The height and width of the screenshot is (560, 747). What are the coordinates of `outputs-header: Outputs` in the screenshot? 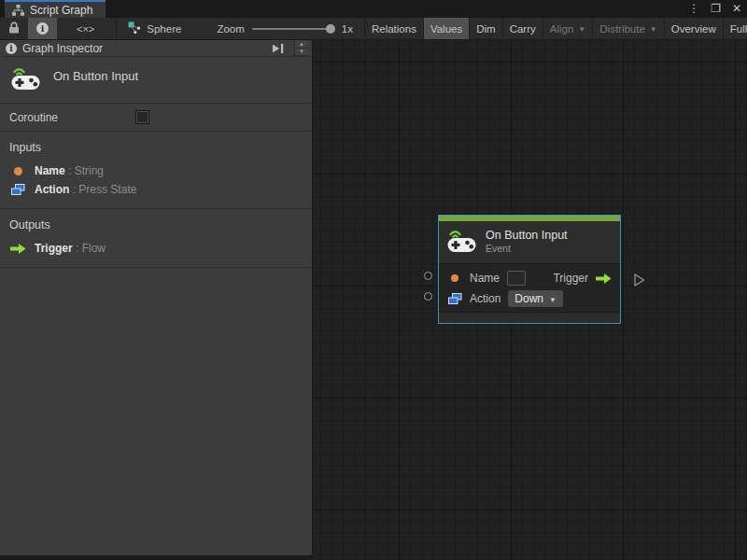 It's located at (156, 228).